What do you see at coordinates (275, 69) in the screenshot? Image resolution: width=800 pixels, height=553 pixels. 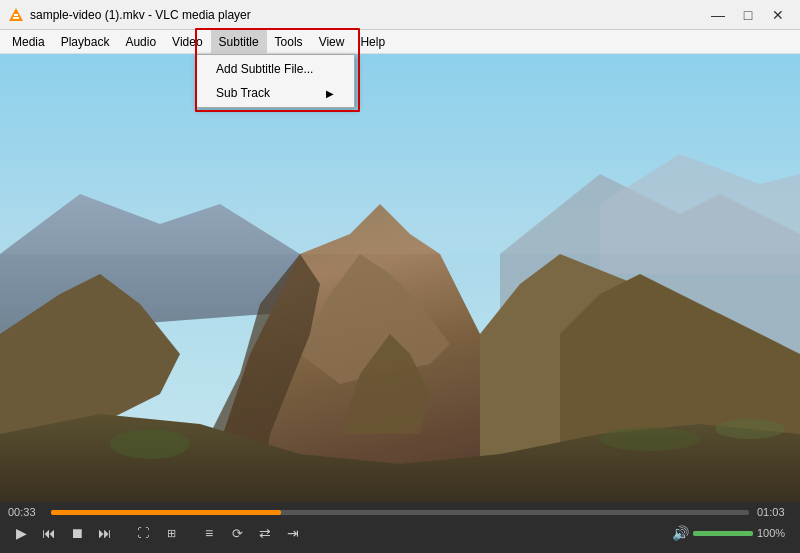 I see `add-subtitle-item: Add Subtitle File...` at bounding box center [275, 69].